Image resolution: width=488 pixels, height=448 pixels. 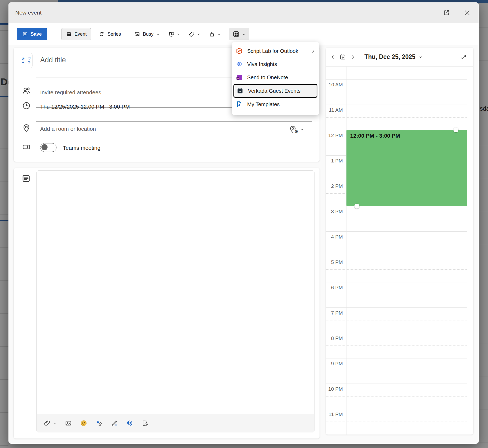 What do you see at coordinates (393, 57) in the screenshot?
I see `date-picker-dropdown: Thu, Dec 25, 2025` at bounding box center [393, 57].